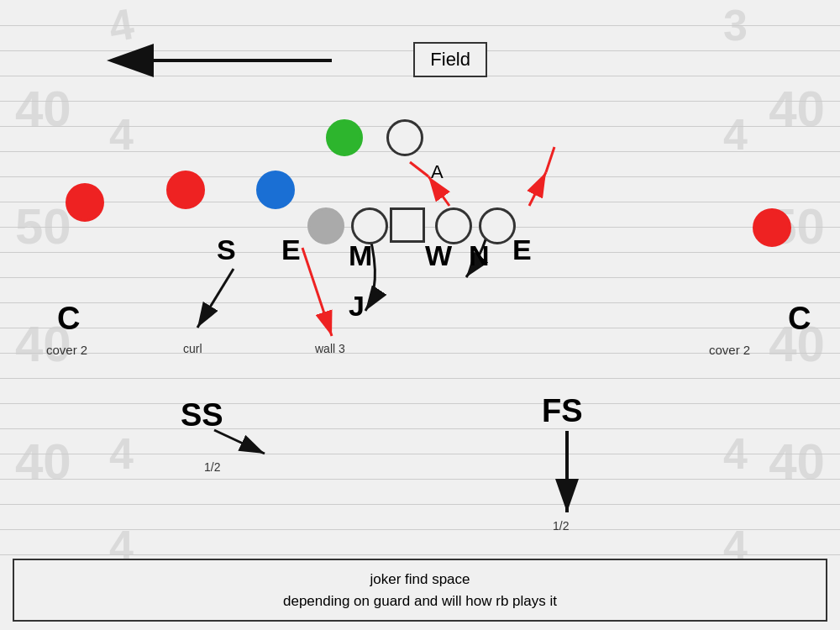 This screenshot has width=840, height=630. I want to click on label-S: S, so click(227, 250).